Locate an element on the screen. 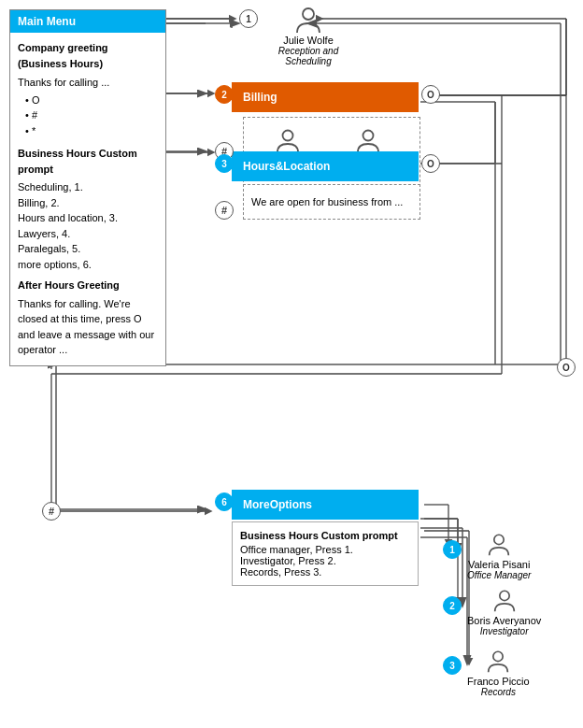 Image resolution: width=583 pixels, height=728 pixels. node-hash-hours: # is located at coordinates (224, 210).